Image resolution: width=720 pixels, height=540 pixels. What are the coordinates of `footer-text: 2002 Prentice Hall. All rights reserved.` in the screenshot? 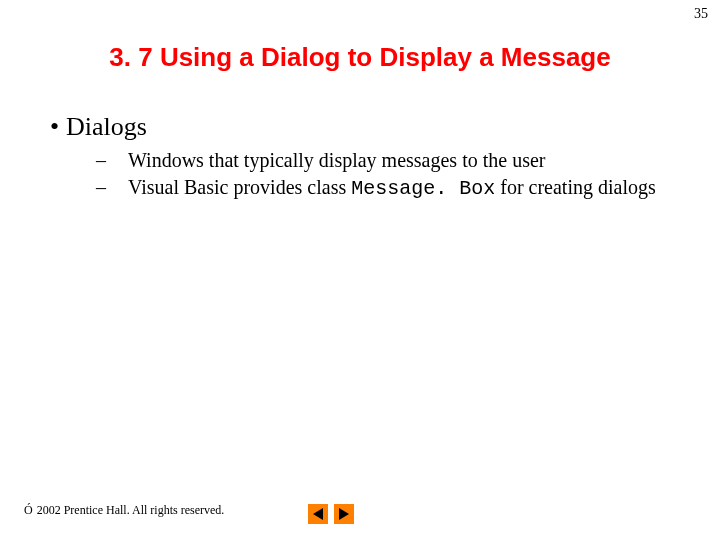 It's located at (131, 510).